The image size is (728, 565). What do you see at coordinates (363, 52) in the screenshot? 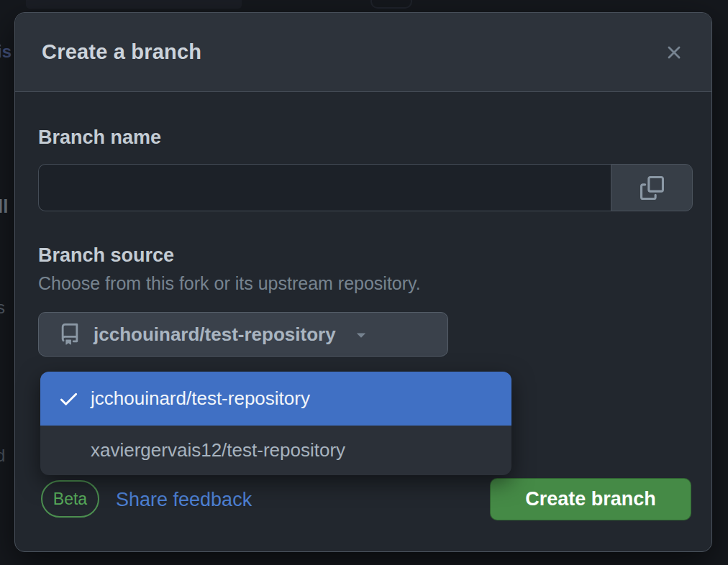
I see `dialog-header: Create a branch` at bounding box center [363, 52].